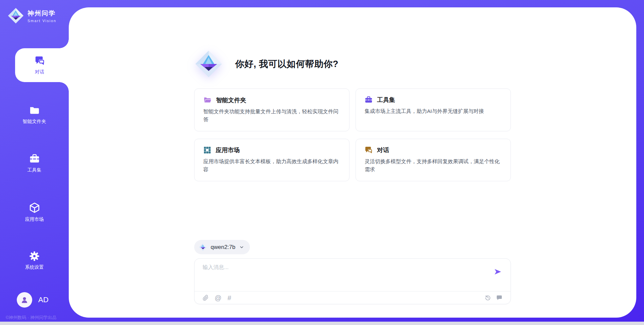 The width and height of the screenshot is (644, 325). I want to click on chat-bubble-icon, so click(499, 298).